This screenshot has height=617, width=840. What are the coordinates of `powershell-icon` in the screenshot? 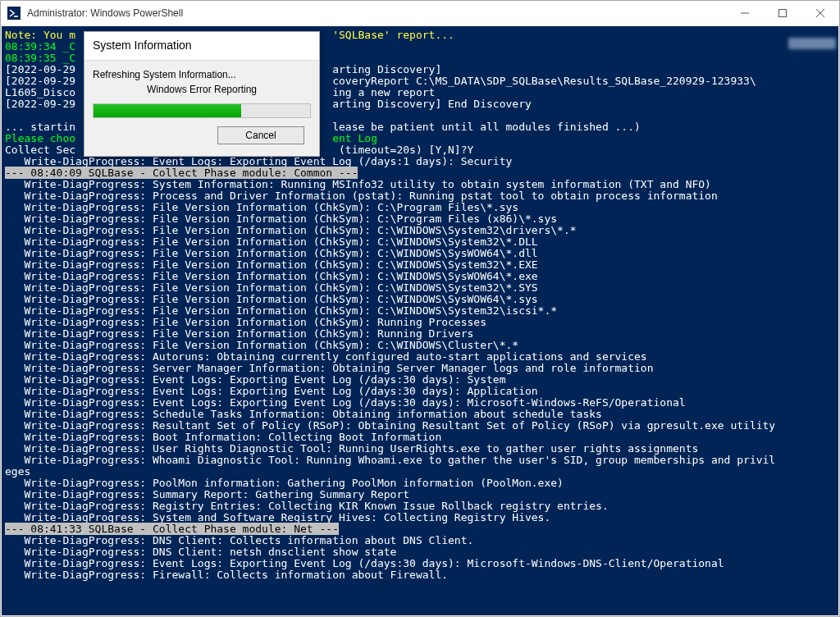 It's located at (14, 13).